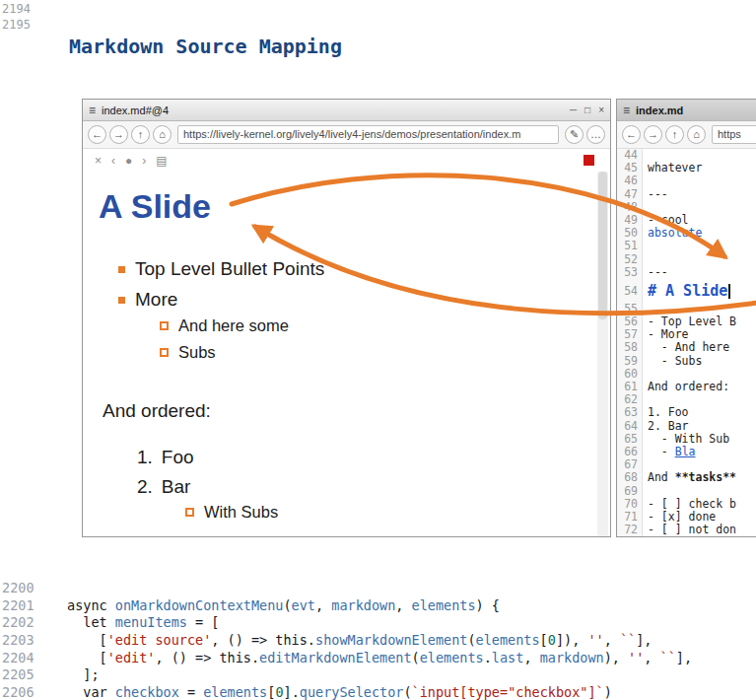 Image resolution: width=756 pixels, height=700 pixels. Describe the element at coordinates (378, 692) in the screenshot. I see `code-line: 2206 var checkbox = elements[0].querySel…` at that location.